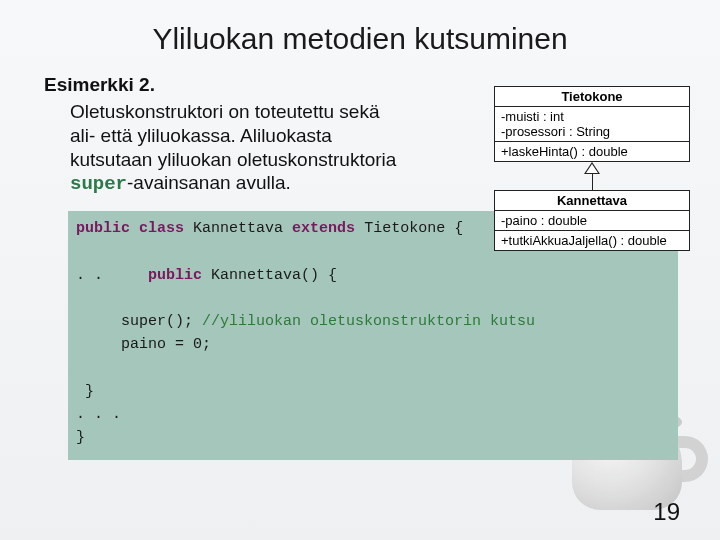 The height and width of the screenshot is (540, 720). What do you see at coordinates (592, 152) in the screenshot?
I see `uml-class1-ops: +laskeHinta() : double` at bounding box center [592, 152].